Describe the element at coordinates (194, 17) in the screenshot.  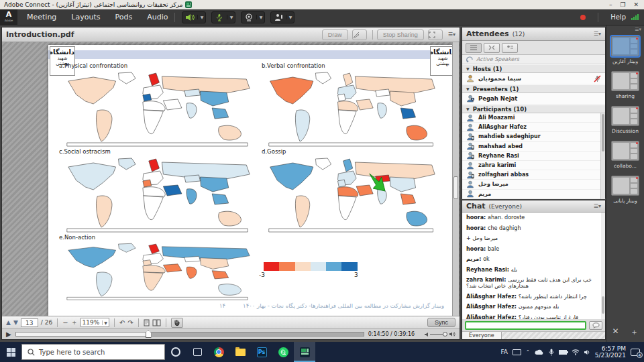
I see `speaker-button: ▼` at that location.